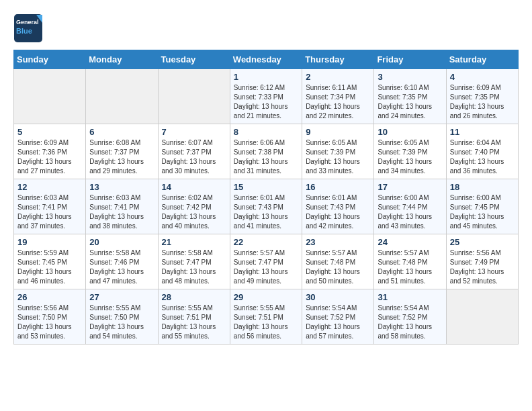 The height and width of the screenshot is (411, 532). Describe the element at coordinates (266, 97) in the screenshot. I see `calendar-week-row: 1Sunrise: 6:12 AM Sunset: 7:33 PM Daylig…` at that location.